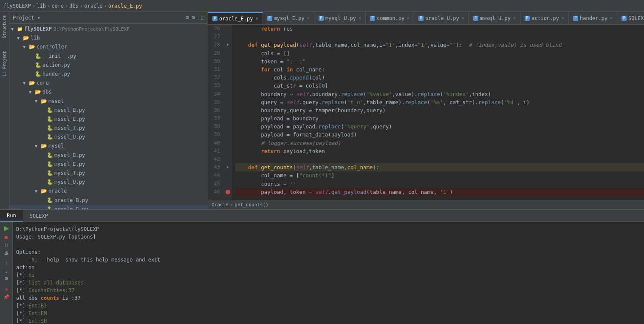 The image size is (644, 324). I want to click on tree-item-mysql-u: 🐍 mysql_U.py, so click(109, 182).